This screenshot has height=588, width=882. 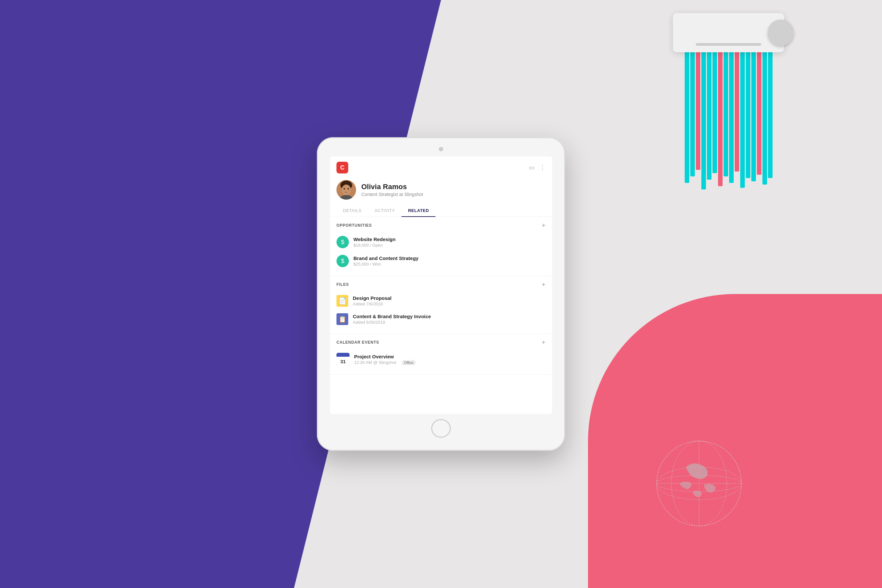 What do you see at coordinates (699, 483) in the screenshot?
I see `globe-decoration` at bounding box center [699, 483].